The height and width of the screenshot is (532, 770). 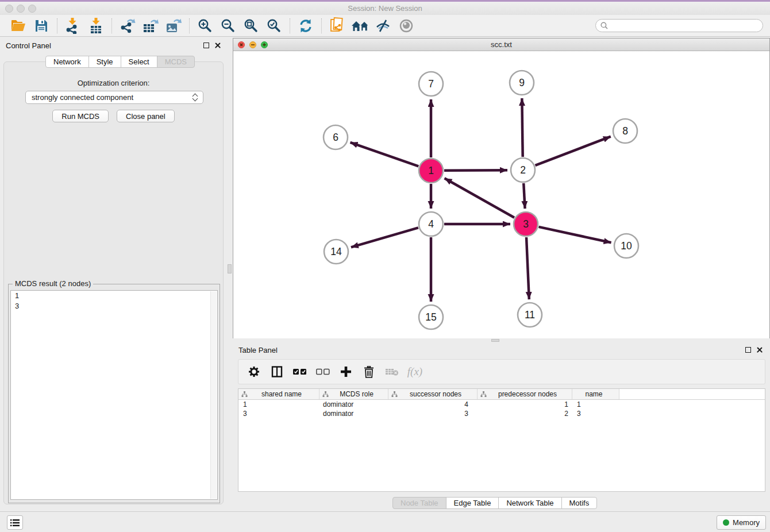 What do you see at coordinates (114, 98) in the screenshot?
I see `criterion-dropdown: strongly connected component` at bounding box center [114, 98].